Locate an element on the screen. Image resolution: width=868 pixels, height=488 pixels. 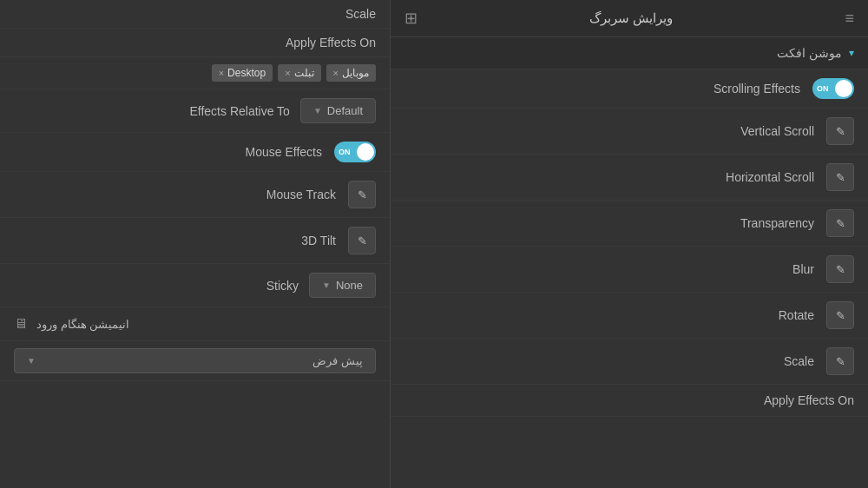
rotate-label: Rotate is located at coordinates (797, 315).